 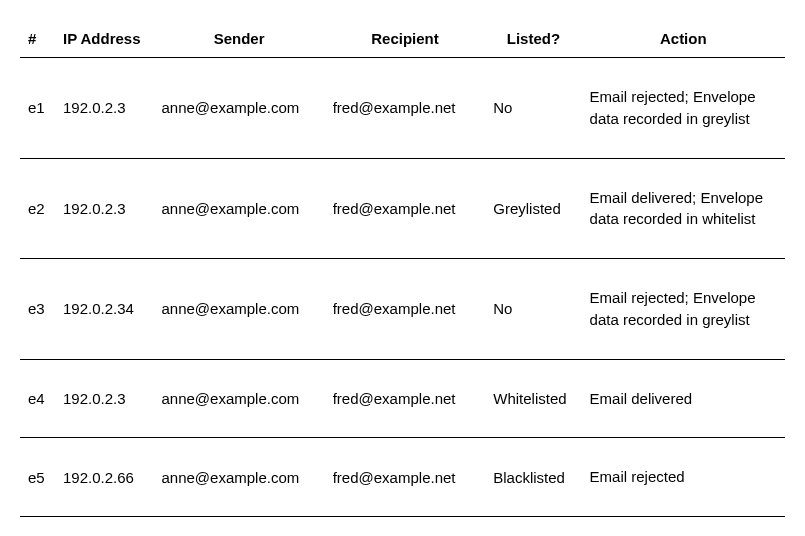 What do you see at coordinates (533, 39) in the screenshot?
I see `header-listed: Listed?` at bounding box center [533, 39].